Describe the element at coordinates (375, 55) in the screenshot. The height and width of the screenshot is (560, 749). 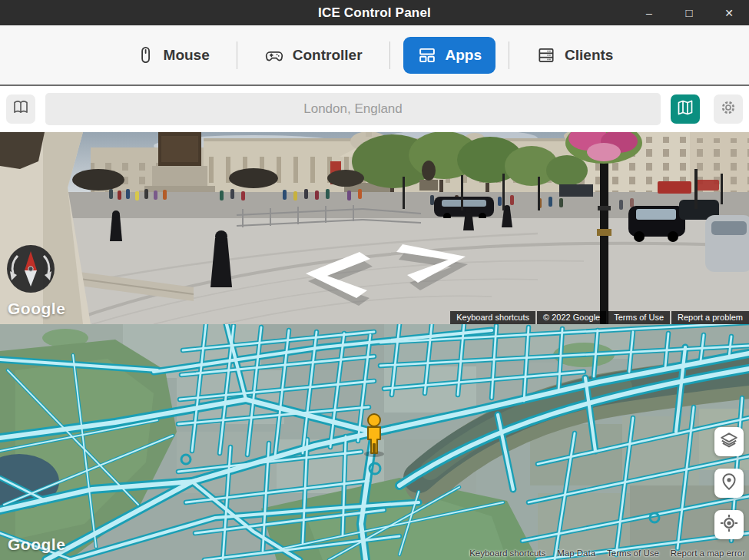
I see `main-tabbar: Mouse Controller Apps Clients` at that location.